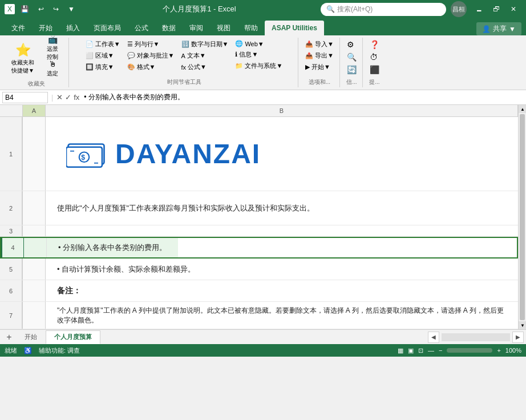 The image size is (526, 420). Describe the element at coordinates (11, 154) in the screenshot. I see `row-num-1: 1` at that location.